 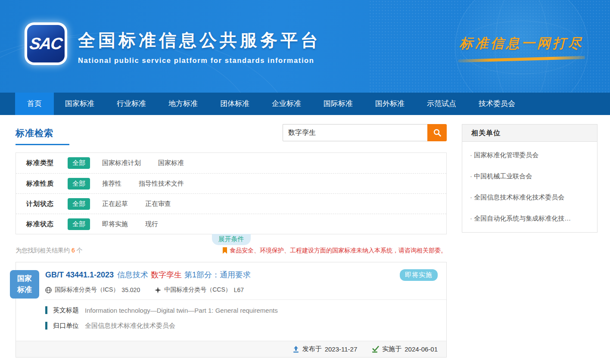 I want to click on publish-date: 2023-11-27, so click(x=341, y=349).